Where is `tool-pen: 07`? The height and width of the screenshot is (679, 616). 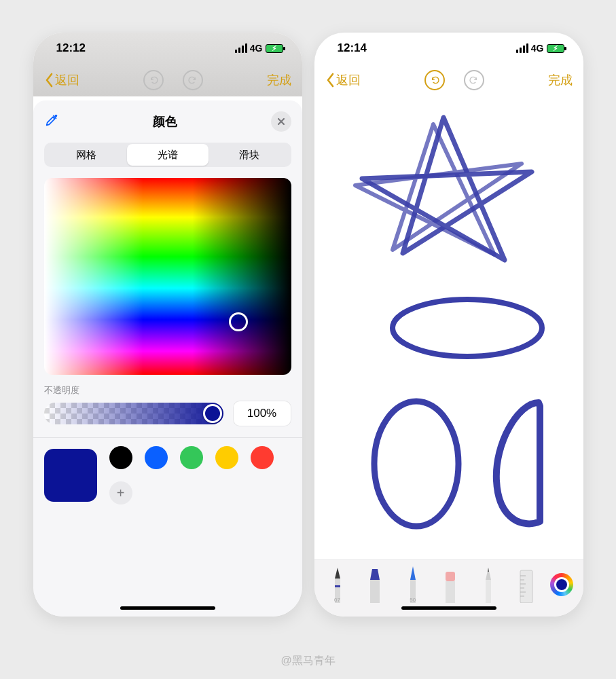 tool-pen: 07 is located at coordinates (338, 584).